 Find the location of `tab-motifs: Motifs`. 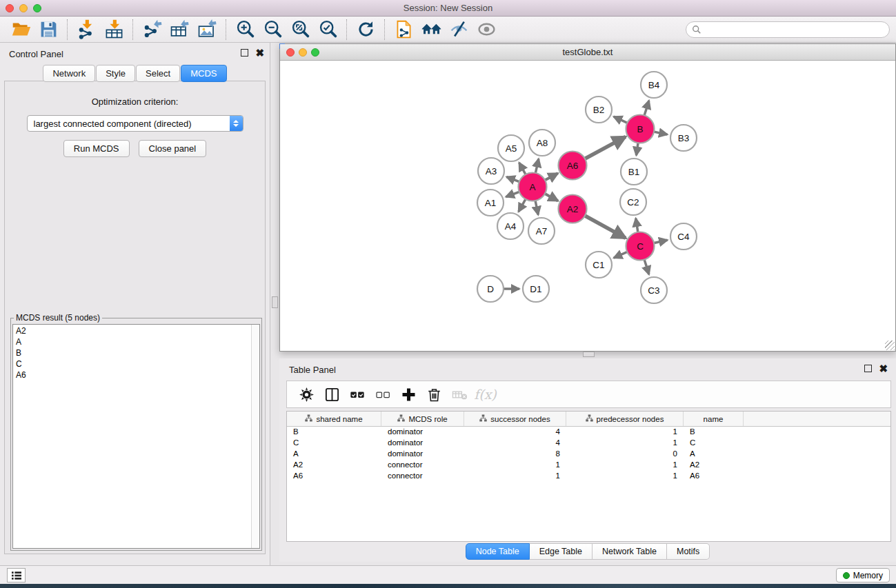

tab-motifs: Motifs is located at coordinates (688, 551).